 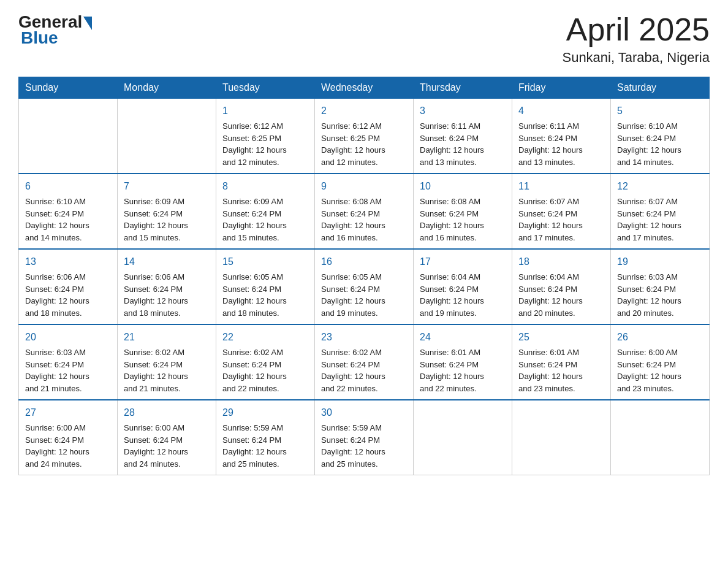 I want to click on calendar-cell: 21Sunrise: 6:02 AMSunset: 6:24 PMDayligh…, so click(x=167, y=362).